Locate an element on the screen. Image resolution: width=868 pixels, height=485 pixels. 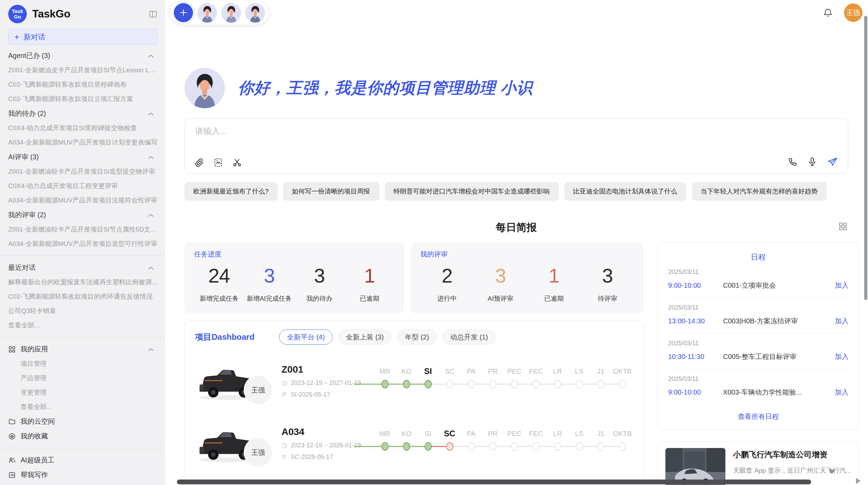
dashboard-tab: 年型 (2) is located at coordinates (417, 337).